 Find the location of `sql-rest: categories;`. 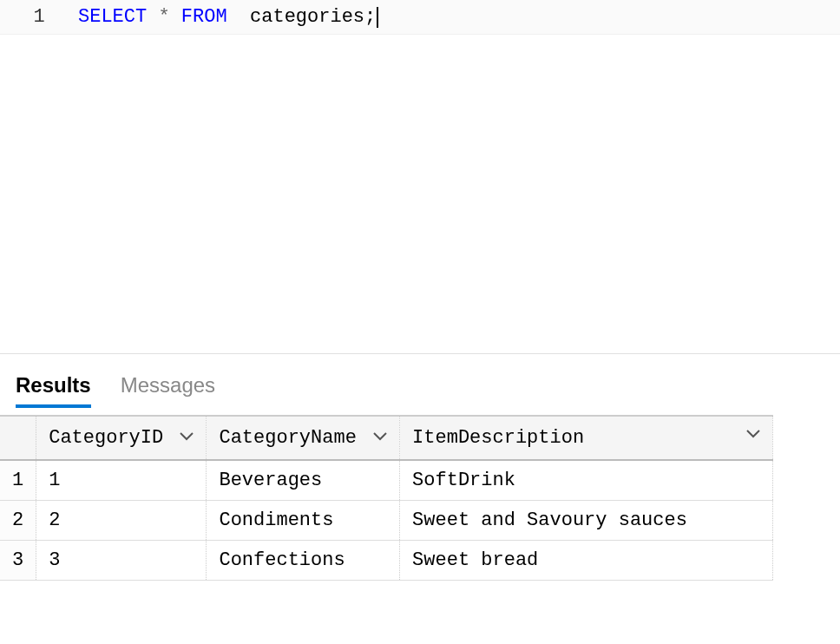

sql-rest: categories; is located at coordinates (302, 17).